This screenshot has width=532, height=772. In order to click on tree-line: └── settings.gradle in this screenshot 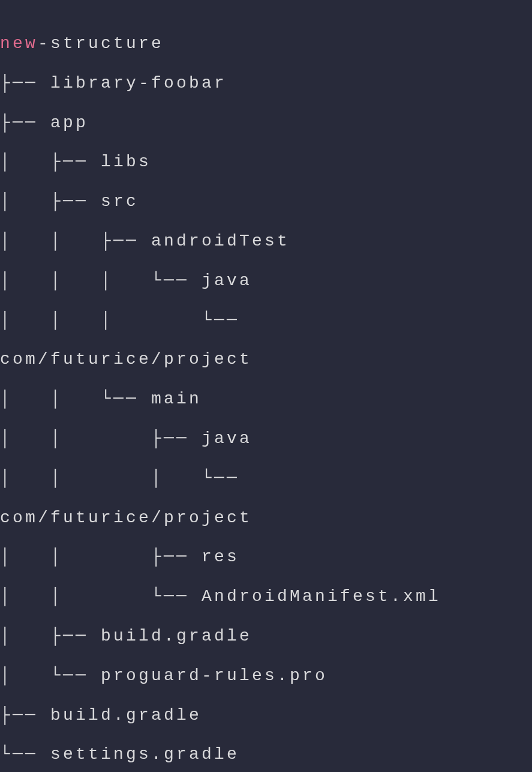, I will do `click(266, 753)`.